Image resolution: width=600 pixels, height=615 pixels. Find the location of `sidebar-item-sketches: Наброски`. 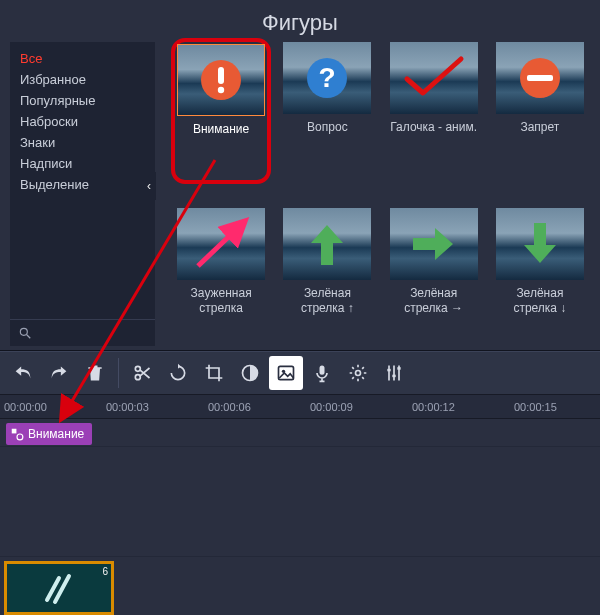

sidebar-item-sketches: Наброски is located at coordinates (82, 122).